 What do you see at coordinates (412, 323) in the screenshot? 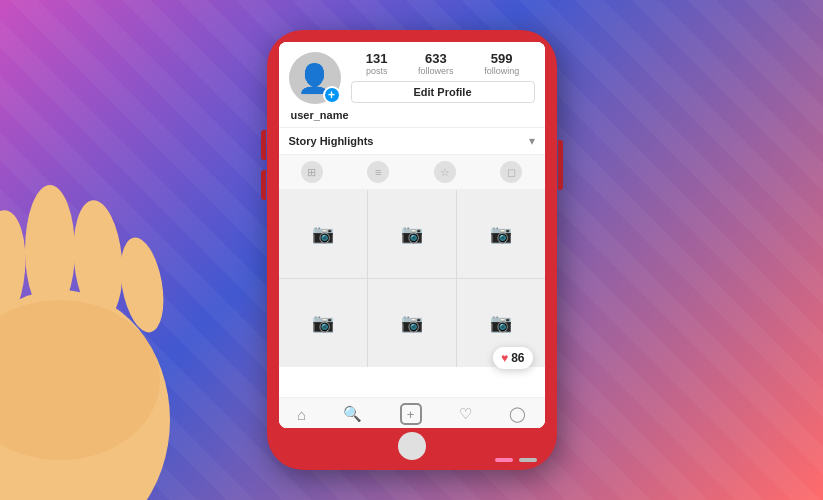
I see `camera-icon-5: 📷` at bounding box center [412, 323].